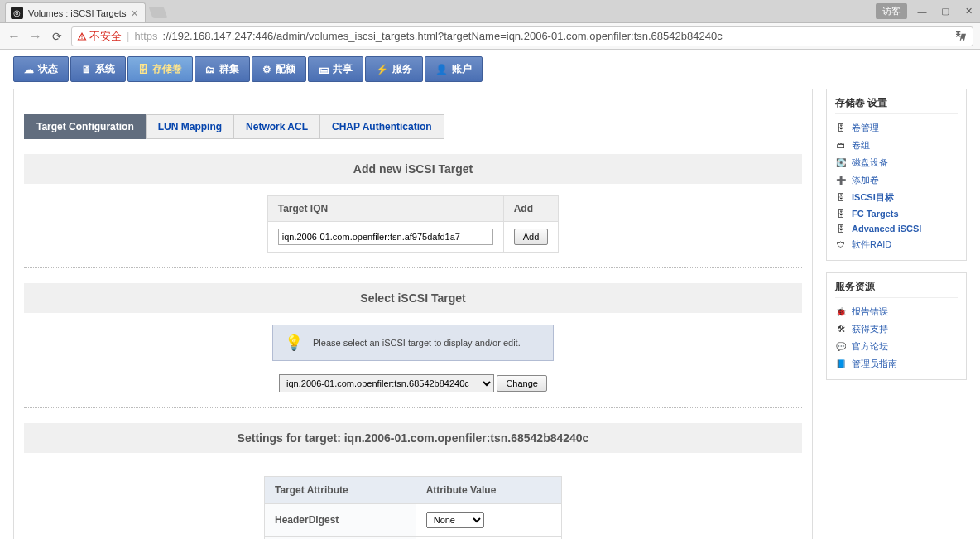  I want to click on settings-heading: Settings for target: iqn.2006-01.com.ope…, so click(413, 438).